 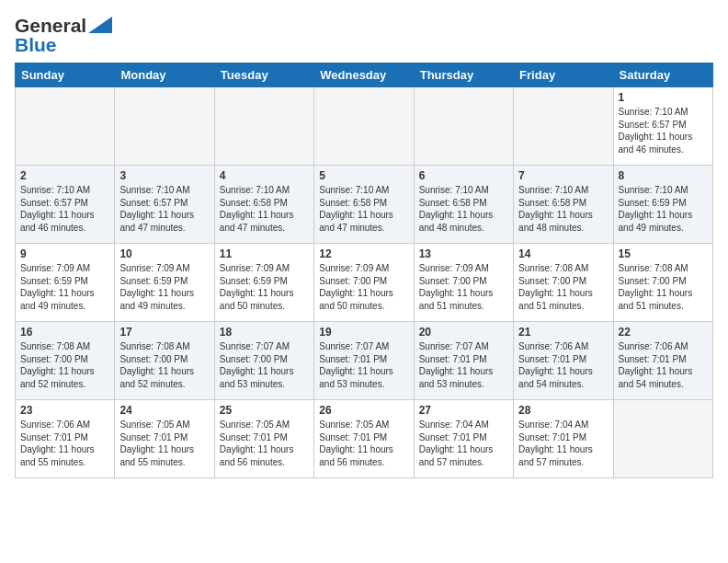 I want to click on day-number: 20, so click(x=463, y=332).